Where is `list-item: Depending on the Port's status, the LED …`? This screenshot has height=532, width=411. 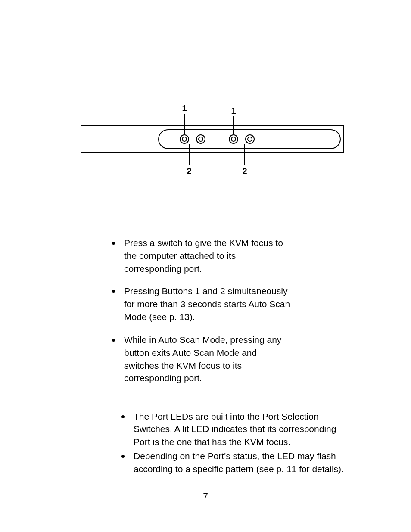 list-item: Depending on the Port's status, the LED … is located at coordinates (240, 463).